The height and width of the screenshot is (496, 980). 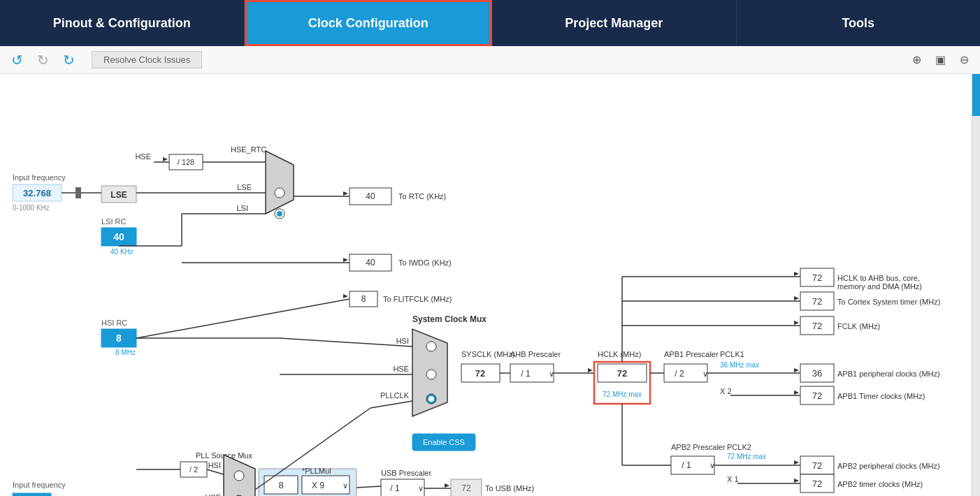 What do you see at coordinates (417, 299) in the screenshot?
I see `flitfclk-label: To FLITFCLK (MHz)` at bounding box center [417, 299].